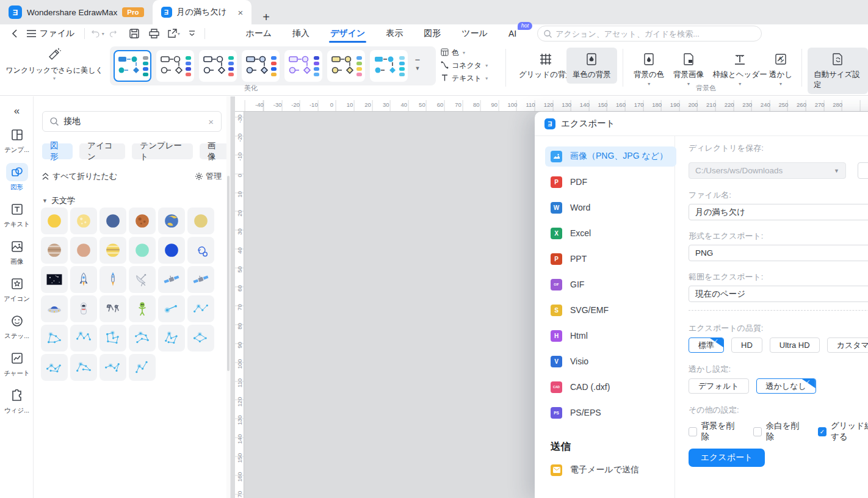  Describe the element at coordinates (513, 34) in the screenshot. I see `menu-AI: AIhot` at that location.